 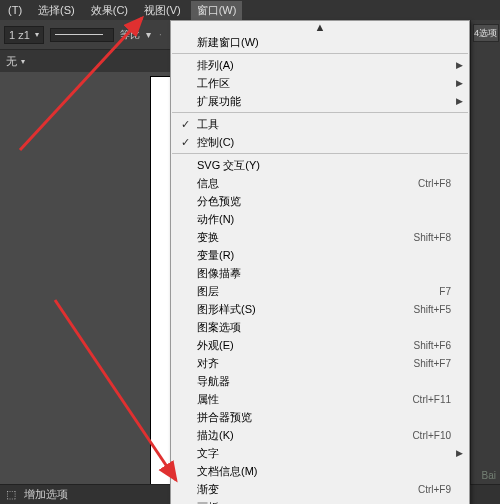 What do you see at coordinates (301, 238) in the screenshot?
I see `menu-item-label: 变换` at bounding box center [301, 238].